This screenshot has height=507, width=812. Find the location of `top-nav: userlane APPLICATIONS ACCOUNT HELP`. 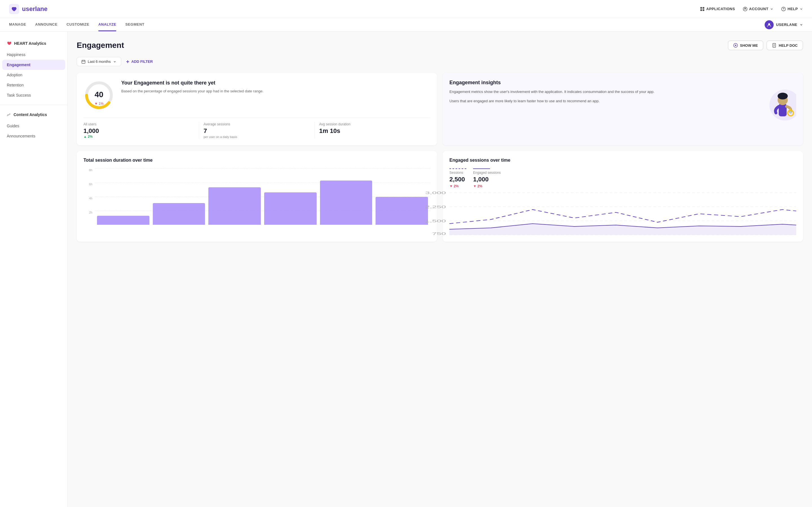

top-nav: userlane APPLICATIONS ACCOUNT HELP is located at coordinates (406, 9).